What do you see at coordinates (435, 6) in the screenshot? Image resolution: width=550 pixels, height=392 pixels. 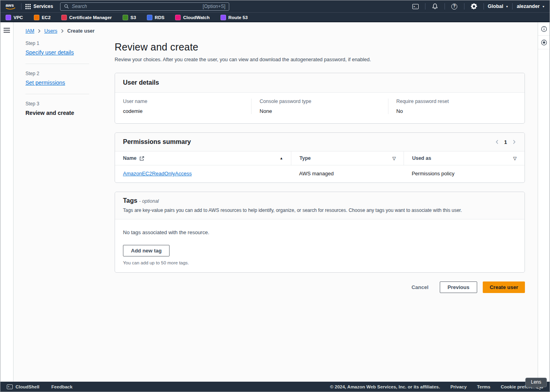 I see `notifications-button` at bounding box center [435, 6].